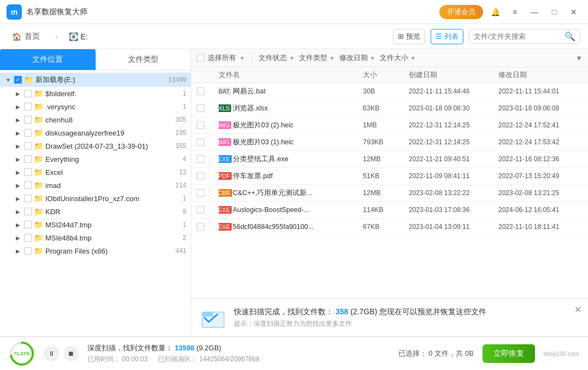 The height and width of the screenshot is (370, 588). Describe the element at coordinates (95, 172) in the screenshot. I see `tree-item: ▶ 📁 Excel 13` at that location.